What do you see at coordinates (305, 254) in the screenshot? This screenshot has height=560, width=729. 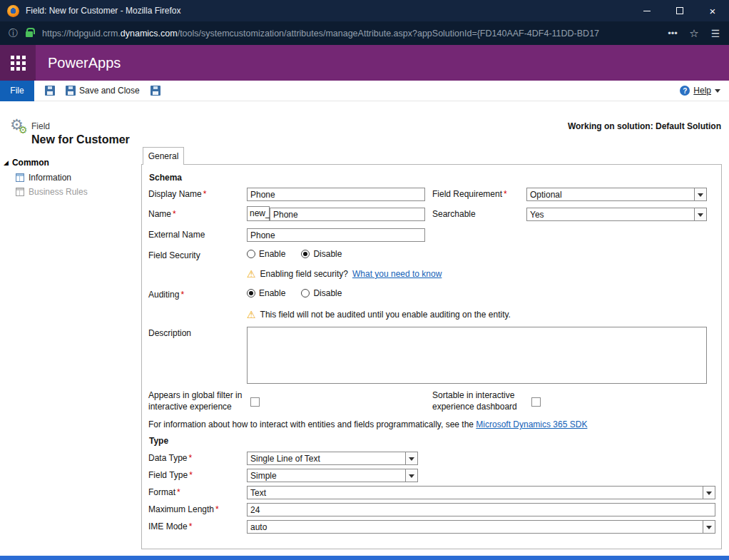 I see `field-security-disable-radio` at bounding box center [305, 254].